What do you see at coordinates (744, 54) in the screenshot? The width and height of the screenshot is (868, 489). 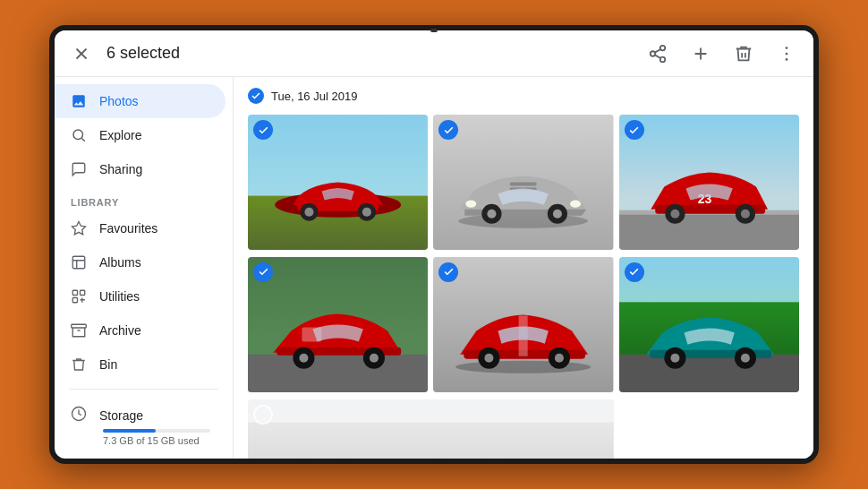 I see `delete-button` at bounding box center [744, 54].